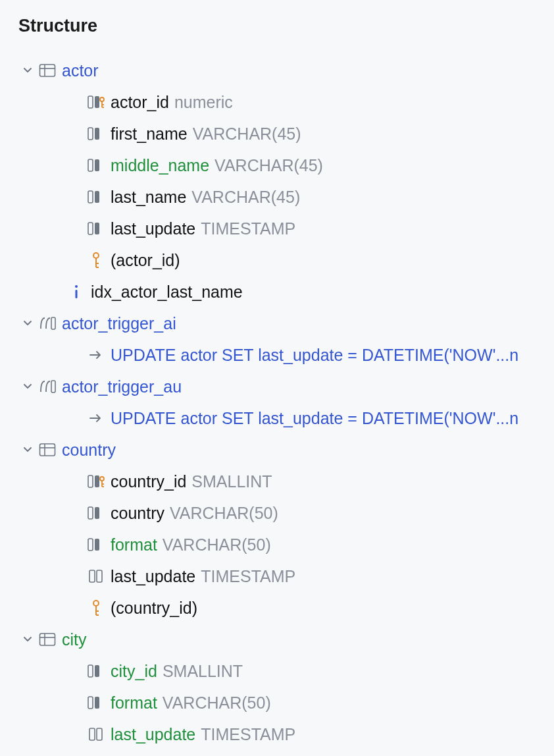  What do you see at coordinates (122, 387) in the screenshot?
I see `row-label: actor_trigger_au` at bounding box center [122, 387].